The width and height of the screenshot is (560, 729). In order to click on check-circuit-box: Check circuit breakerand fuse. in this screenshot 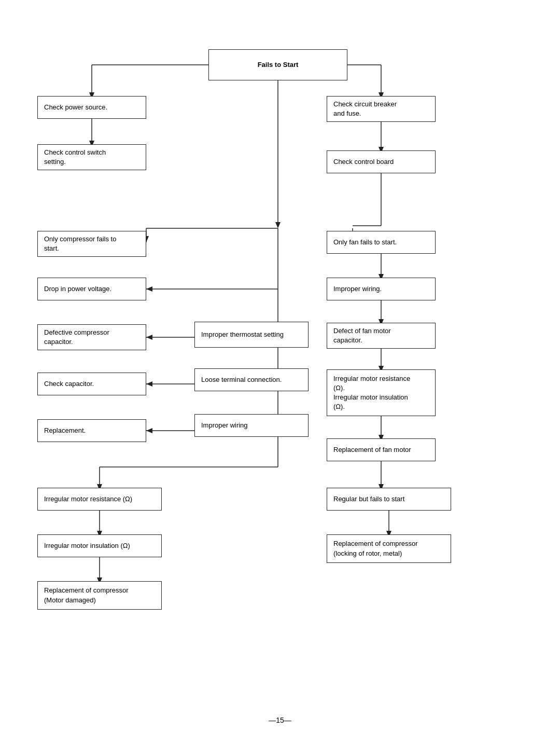, I will do `click(381, 109)`.